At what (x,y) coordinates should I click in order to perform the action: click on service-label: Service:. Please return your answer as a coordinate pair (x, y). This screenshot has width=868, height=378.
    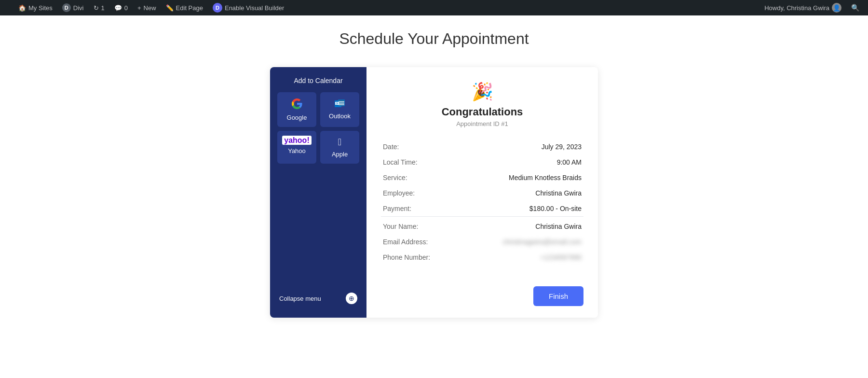
    Looking at the image, I should click on (426, 178).